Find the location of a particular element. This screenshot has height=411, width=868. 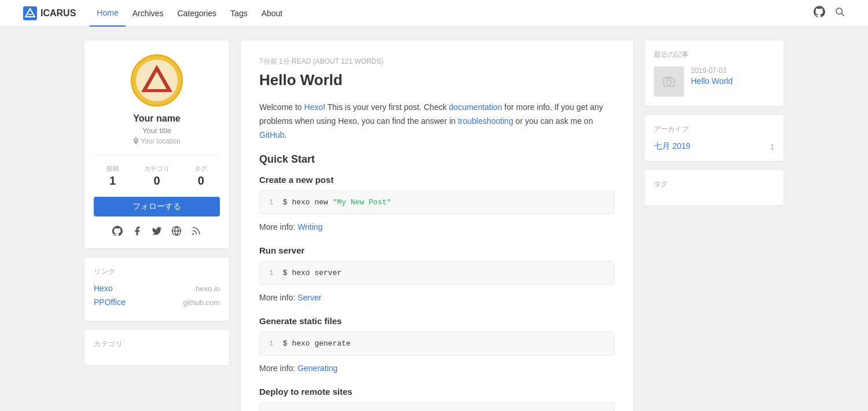

stat-posts: 投稿 1 is located at coordinates (113, 176).